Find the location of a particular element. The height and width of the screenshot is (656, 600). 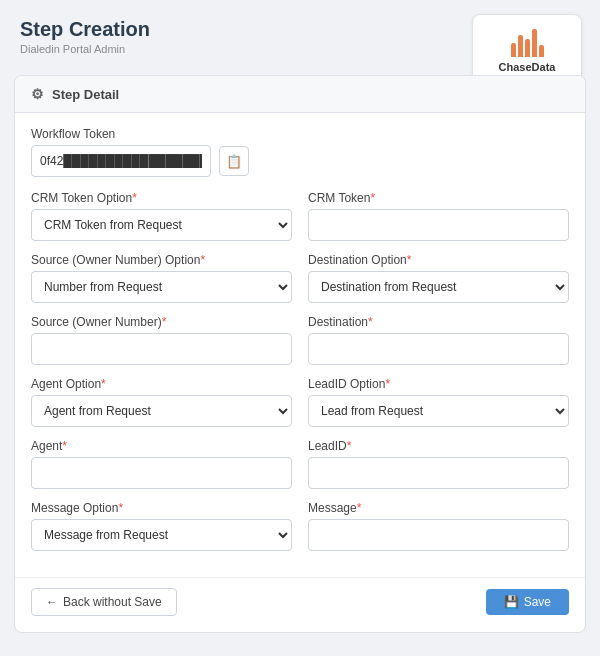

leadid-option-label: LeadID Option* is located at coordinates (438, 384).